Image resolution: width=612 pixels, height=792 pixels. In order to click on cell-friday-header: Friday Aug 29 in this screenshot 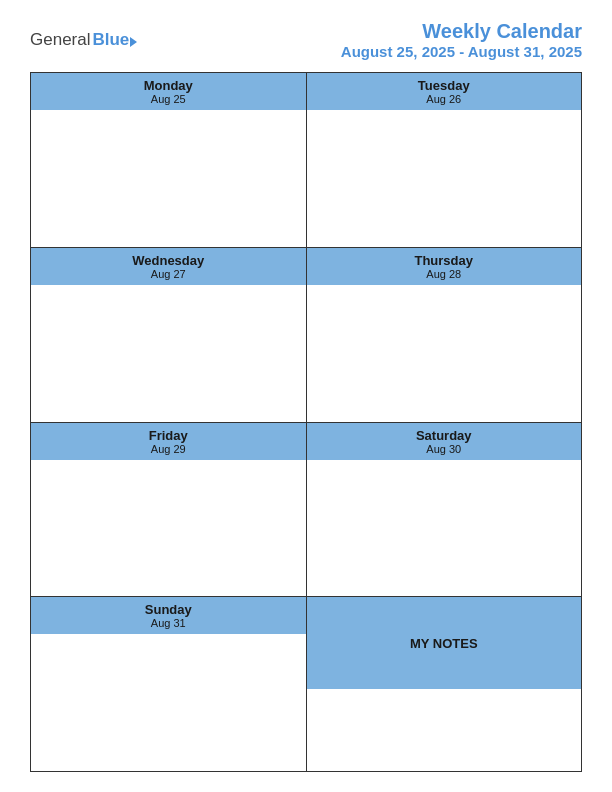, I will do `click(168, 442)`.